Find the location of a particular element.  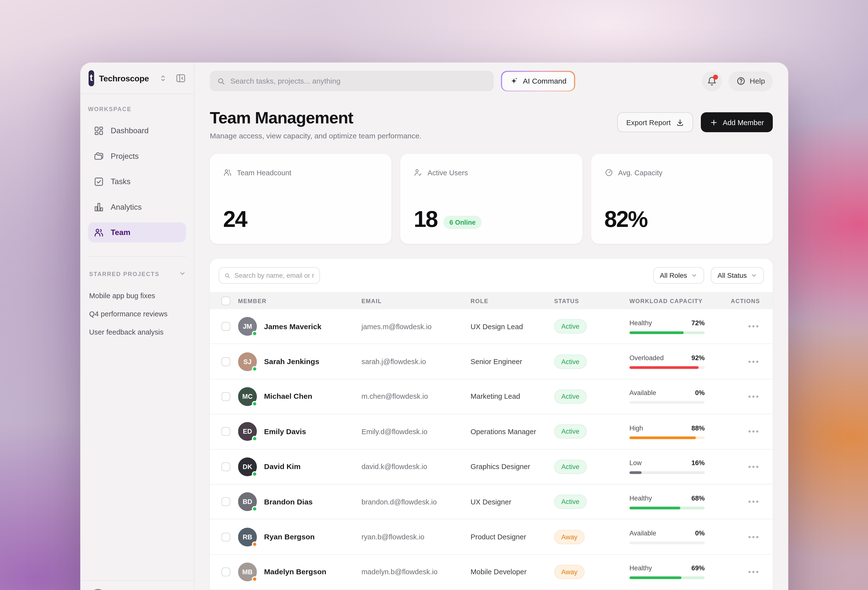

workload-percent: 69% is located at coordinates (698, 568).